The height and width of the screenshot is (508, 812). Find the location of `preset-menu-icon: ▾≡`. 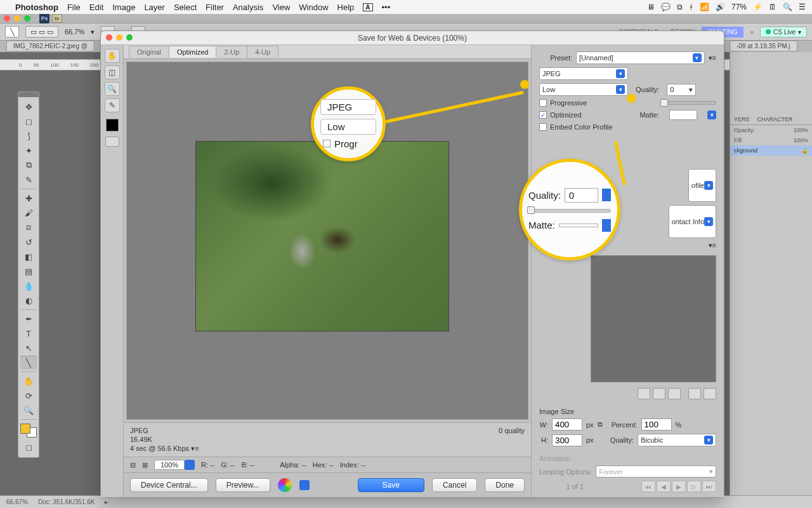

preset-menu-icon: ▾≡ is located at coordinates (712, 58).